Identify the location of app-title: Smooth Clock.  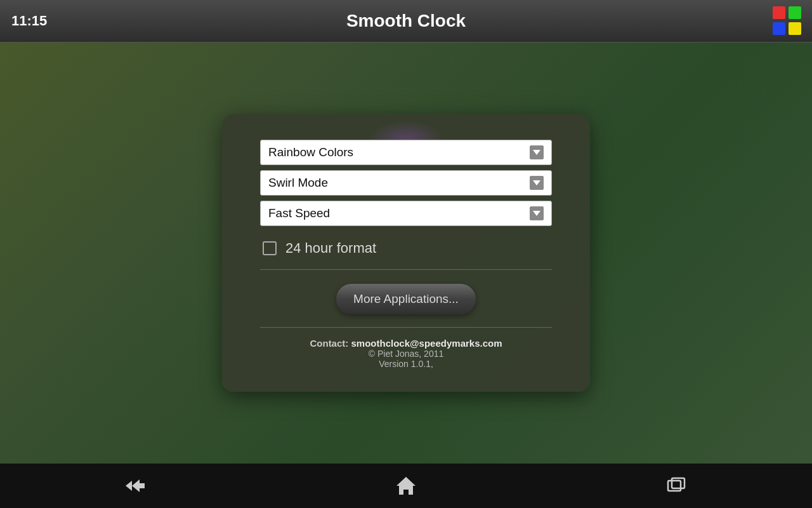
(406, 21).